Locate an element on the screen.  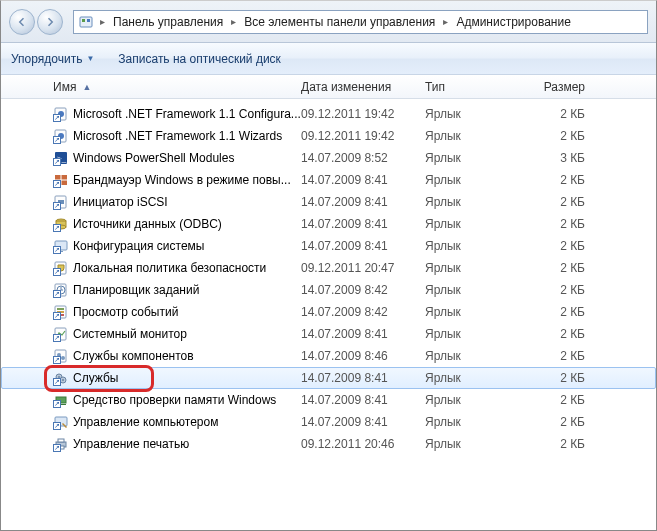
list-item: >_↗Windows PowerShell Modules14.07.2009 … is located at coordinates (328, 158).